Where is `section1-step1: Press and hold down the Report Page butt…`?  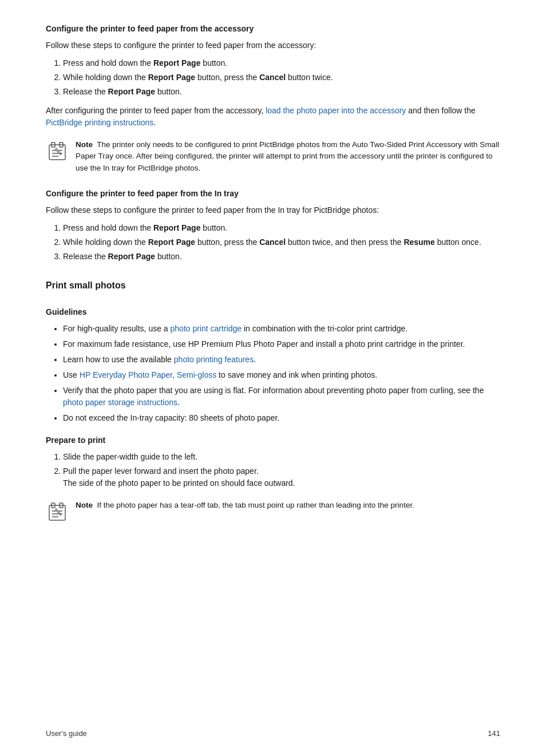 section1-step1: Press and hold down the Report Page butt… is located at coordinates (282, 63).